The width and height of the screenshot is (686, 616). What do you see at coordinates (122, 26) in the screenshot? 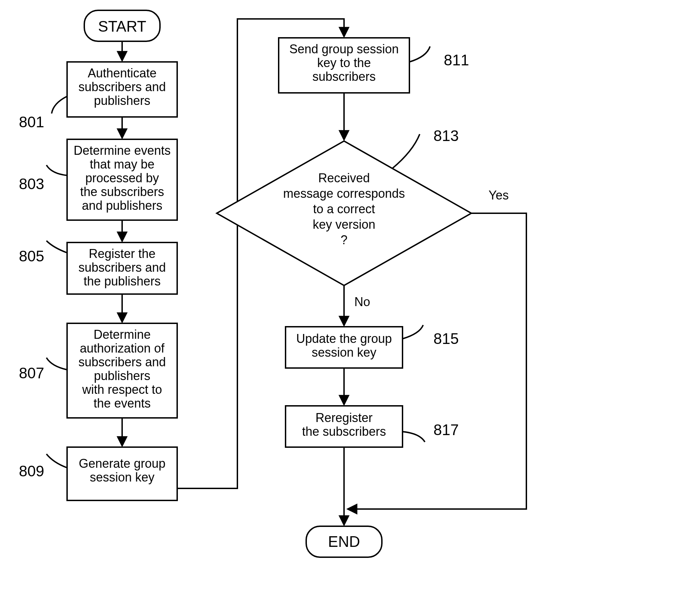
I see `start-label: START` at bounding box center [122, 26].